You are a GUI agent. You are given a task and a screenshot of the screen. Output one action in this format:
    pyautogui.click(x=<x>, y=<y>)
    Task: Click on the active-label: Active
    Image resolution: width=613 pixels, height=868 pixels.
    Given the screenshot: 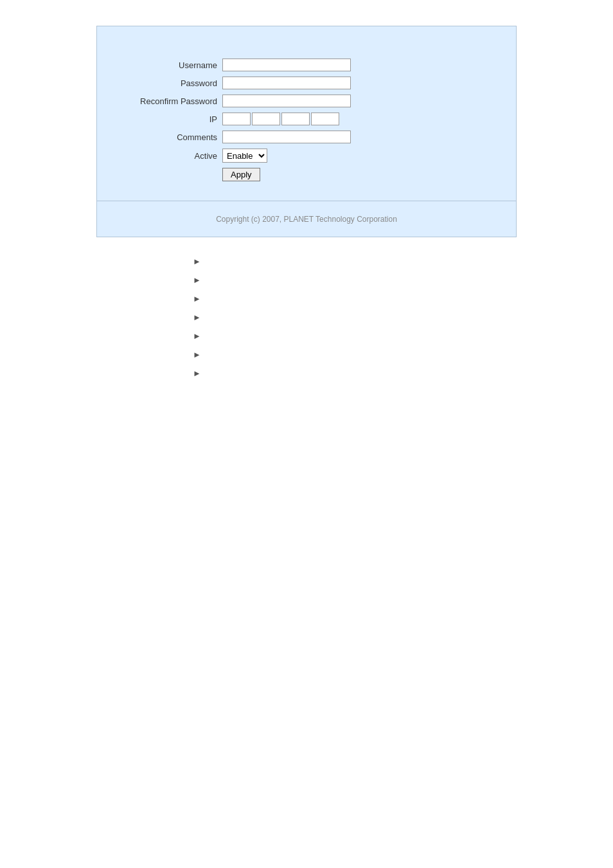 What is the action you would take?
    pyautogui.click(x=172, y=156)
    